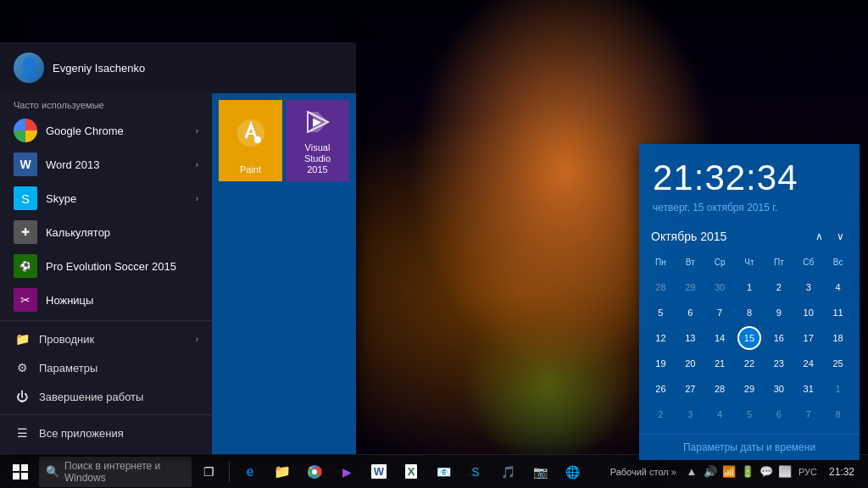 The image size is (868, 488). What do you see at coordinates (25, 130) in the screenshot?
I see `chrome-icon` at bounding box center [25, 130].